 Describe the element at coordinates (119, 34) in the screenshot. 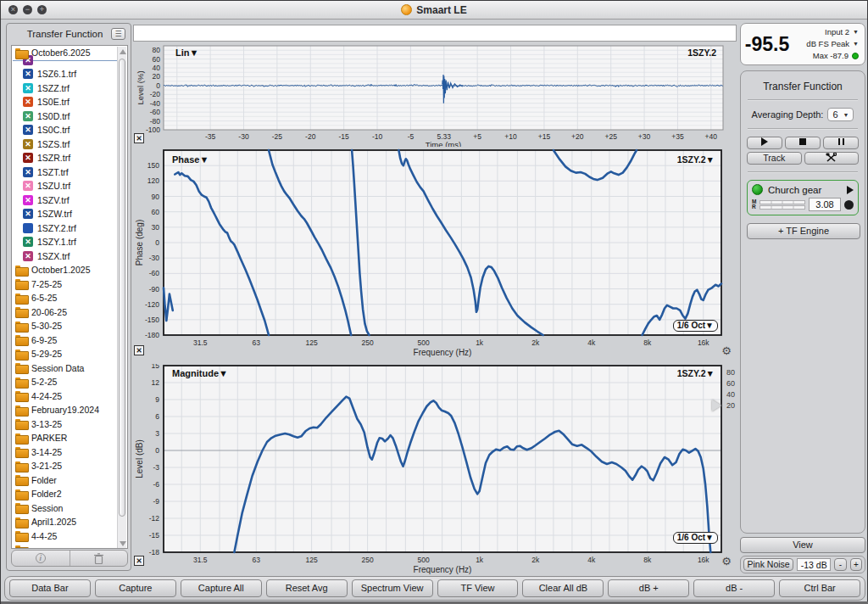

I see `menu-icon: ☰` at that location.